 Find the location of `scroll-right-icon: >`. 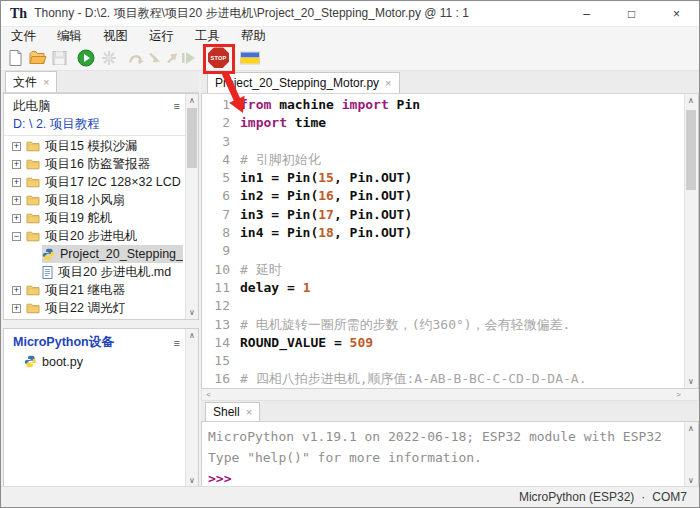

scroll-right-icon: > is located at coordinates (678, 394).